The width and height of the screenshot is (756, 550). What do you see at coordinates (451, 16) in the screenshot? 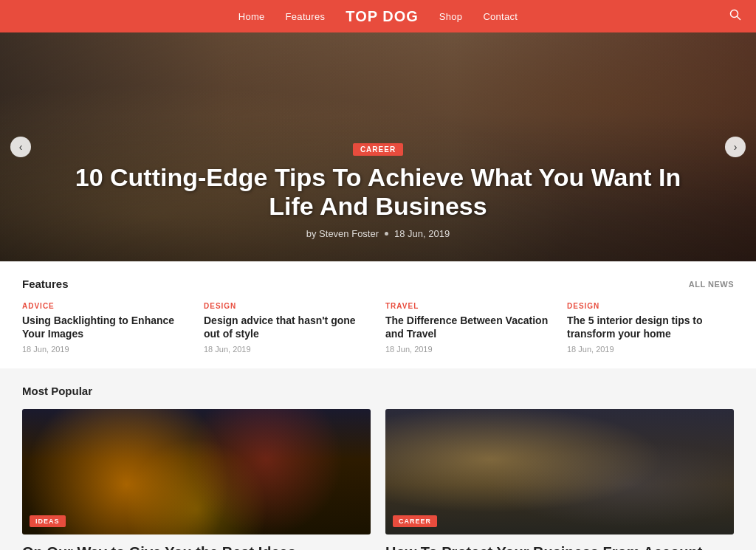
I see `nav-shop: Shop` at bounding box center [451, 16].